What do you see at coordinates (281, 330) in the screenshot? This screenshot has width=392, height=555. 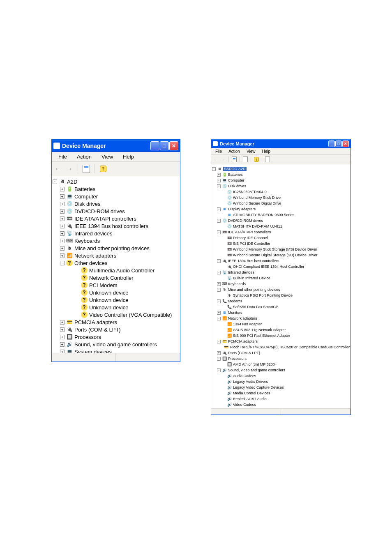 I see `tree-item: ASUS 802.11g Network Adapter` at bounding box center [281, 330].